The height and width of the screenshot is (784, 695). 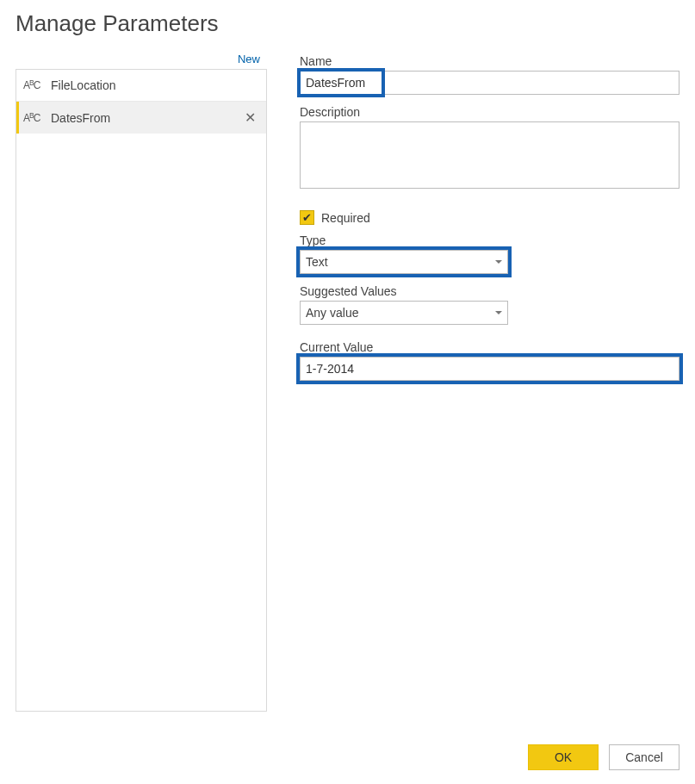 I want to click on parameter-item-filelocation: ABC FileLocation, so click(x=141, y=86).